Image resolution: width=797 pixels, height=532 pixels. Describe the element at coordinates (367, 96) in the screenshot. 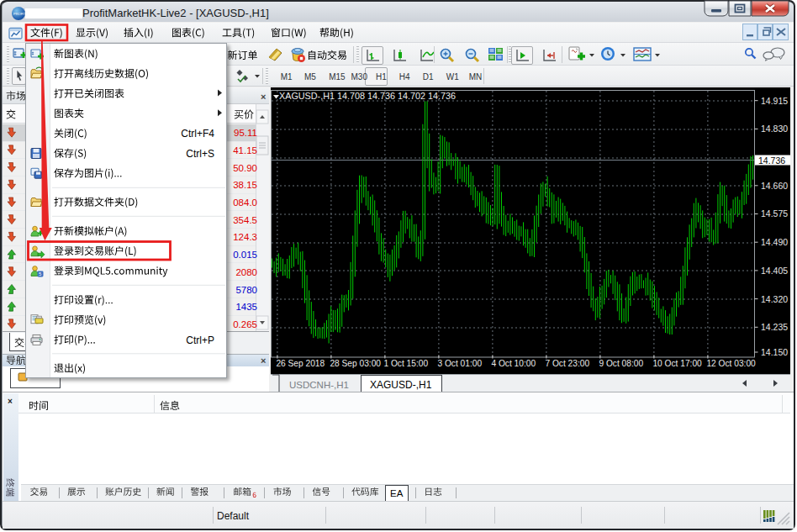

I see `svg-text:XAGUSD-,H1 14.708 14.736 14.7: XAGUSD-,H1 14.708 14.736 14.702 14.736` at that location.